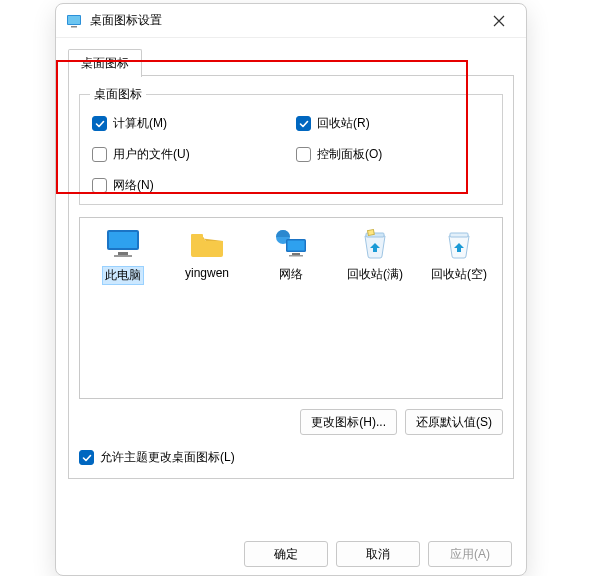 The width and height of the screenshot is (600, 576). What do you see at coordinates (459, 274) in the screenshot?
I see `icon-label: 回收站(空)` at bounding box center [459, 274].